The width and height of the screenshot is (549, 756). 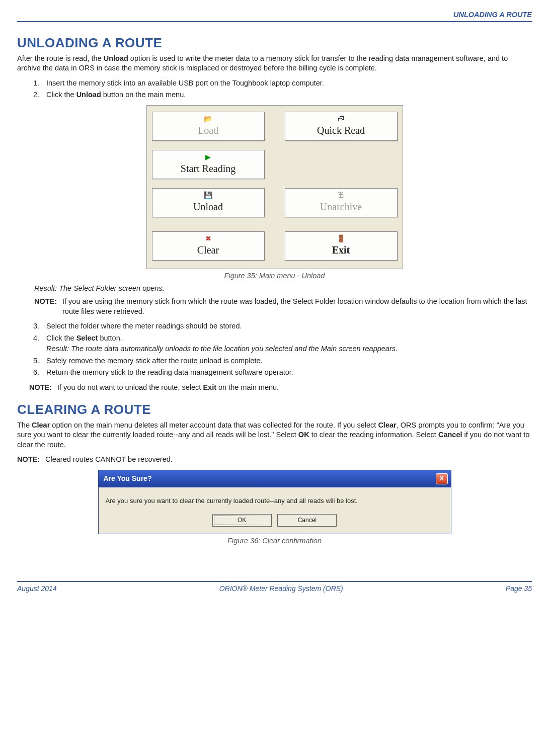 What do you see at coordinates (341, 238) in the screenshot?
I see `door-exit-icon: 🚪` at bounding box center [341, 238].